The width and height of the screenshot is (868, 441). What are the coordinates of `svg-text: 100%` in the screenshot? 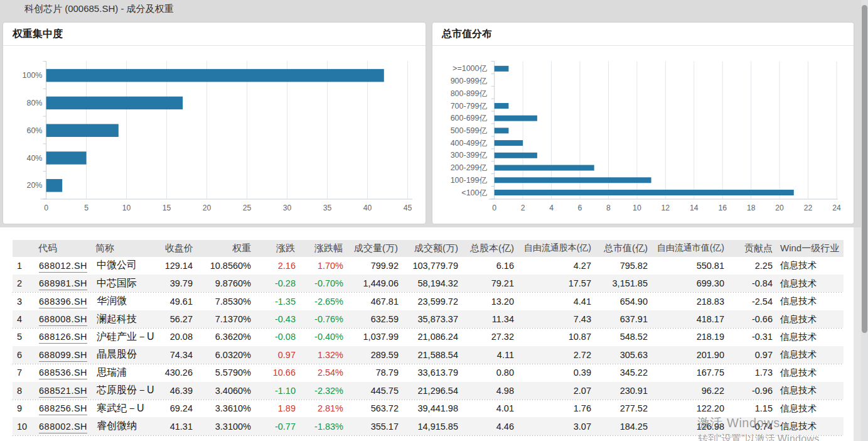 It's located at (33, 75).